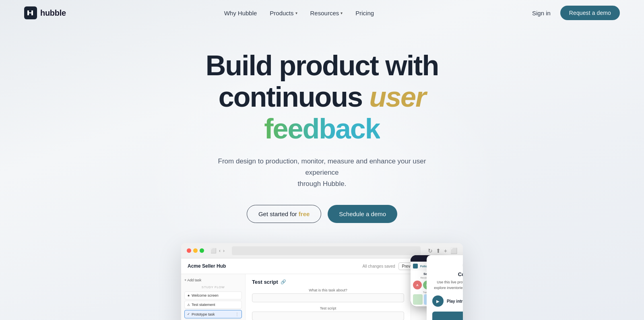 The height and width of the screenshot is (320, 644). What do you see at coordinates (328, 290) in the screenshot?
I see `field1-label: What is this task about?` at bounding box center [328, 290].